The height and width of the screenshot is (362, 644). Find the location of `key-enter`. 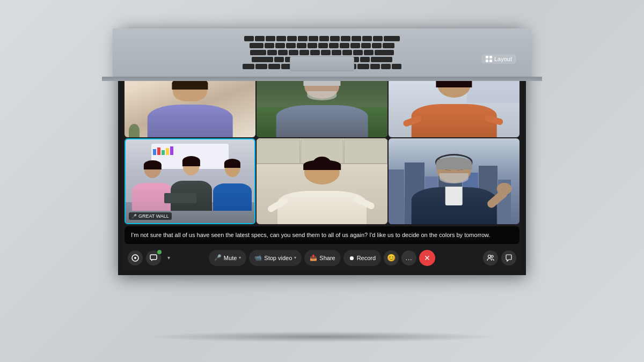

key-enter is located at coordinates (384, 53).